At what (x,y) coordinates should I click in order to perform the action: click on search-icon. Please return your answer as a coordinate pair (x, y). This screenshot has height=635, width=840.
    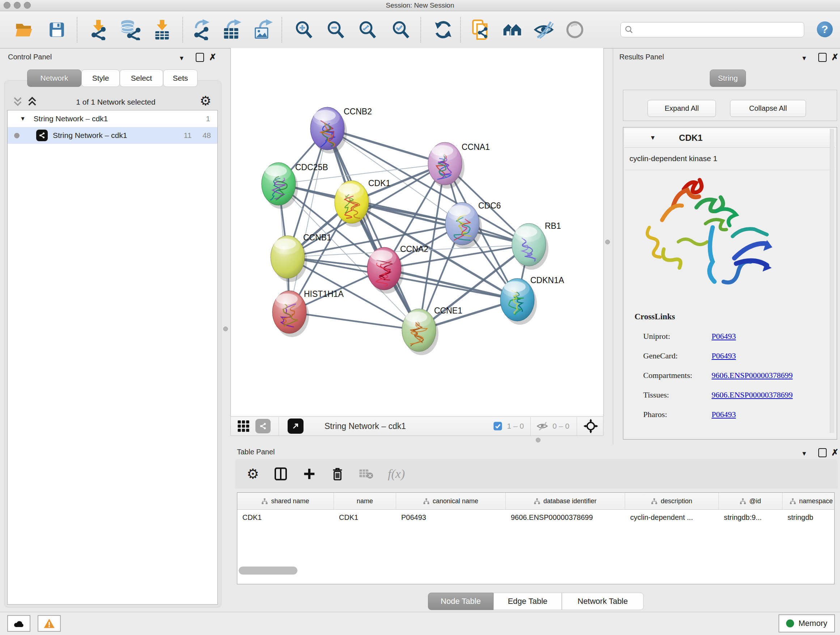
    Looking at the image, I should click on (629, 30).